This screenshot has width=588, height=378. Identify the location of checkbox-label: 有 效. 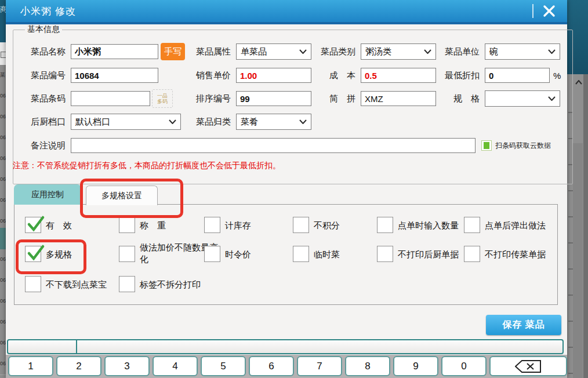
(59, 224).